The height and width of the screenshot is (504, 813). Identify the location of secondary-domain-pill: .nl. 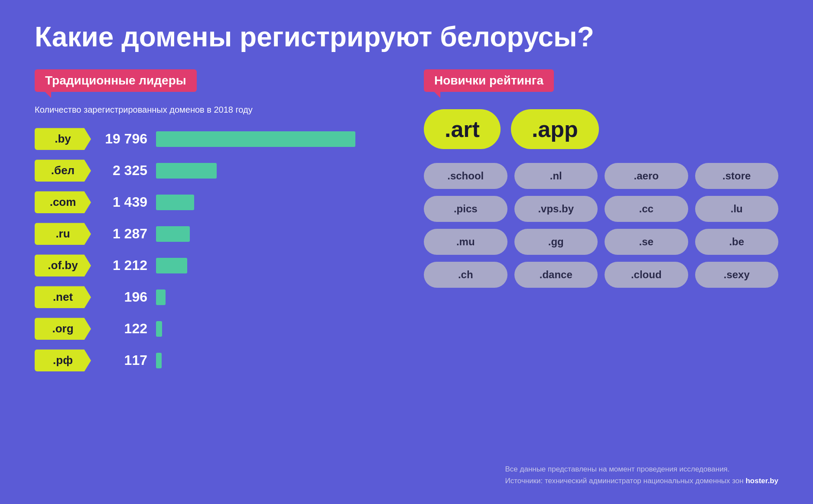
(556, 176).